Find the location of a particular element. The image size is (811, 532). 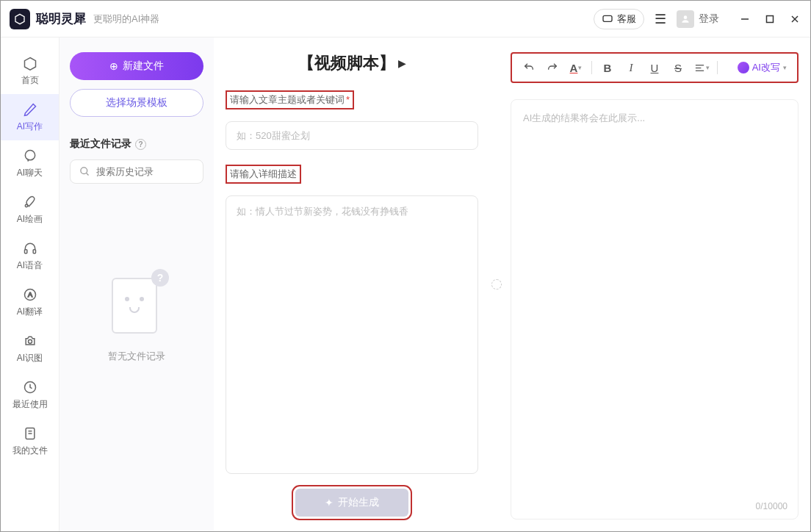

drag-dots-icon is located at coordinates (497, 284).